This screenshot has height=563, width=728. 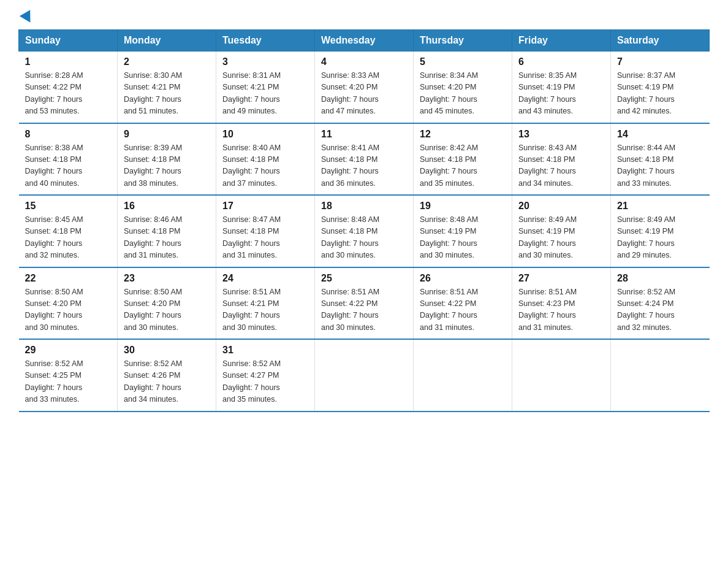 What do you see at coordinates (69, 238) in the screenshot?
I see `day-info: Sunrise: 8:45 AM Sunset: 4:18 PM Dayligh…` at bounding box center [69, 238].